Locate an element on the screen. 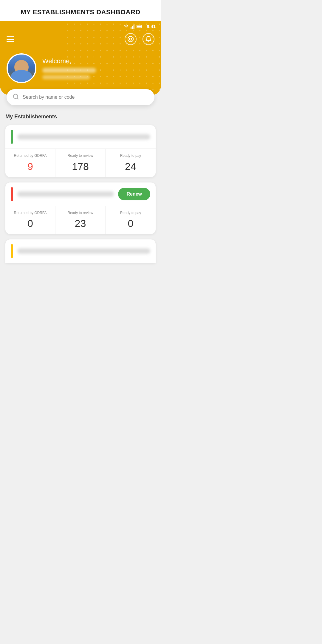 This screenshot has width=322, height=644. search-container is located at coordinates (80, 97).